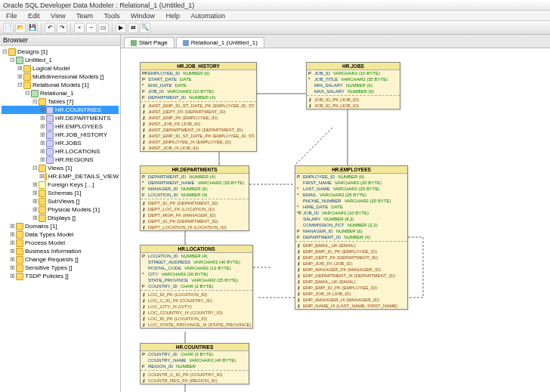 This screenshot has width=550, height=392. Describe the element at coordinates (195, 183) in the screenshot. I see `column-row: *DEPARTMENT_NAMEVARCHAR2 (30 BYTE)` at that location.